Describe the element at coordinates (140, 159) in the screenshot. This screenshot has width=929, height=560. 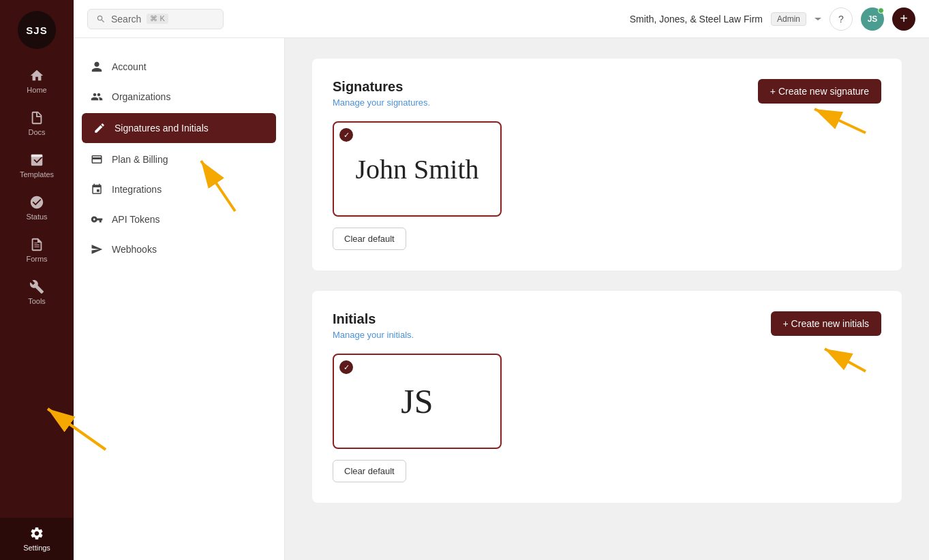
I see `billing-label: Plan & Billing` at that location.